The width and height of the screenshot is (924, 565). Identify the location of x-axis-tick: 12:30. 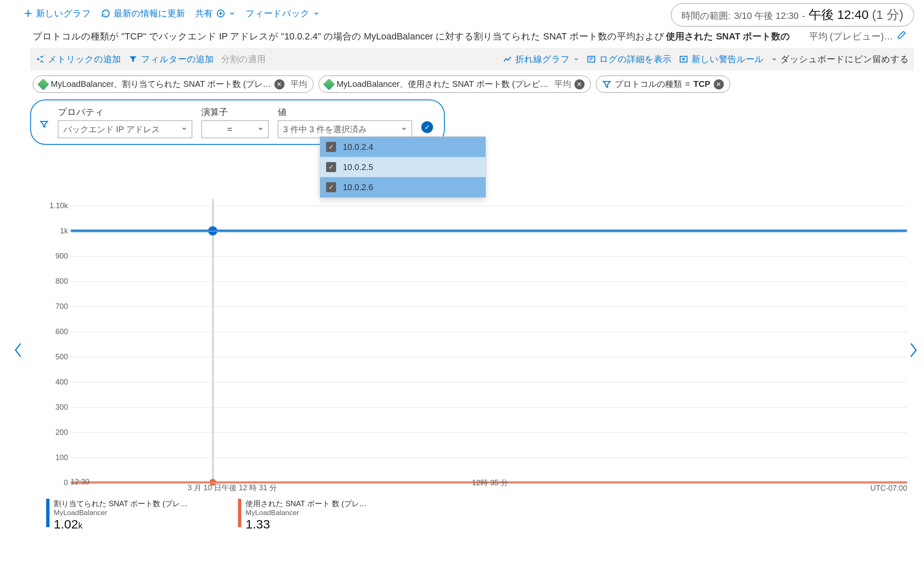
(80, 485).